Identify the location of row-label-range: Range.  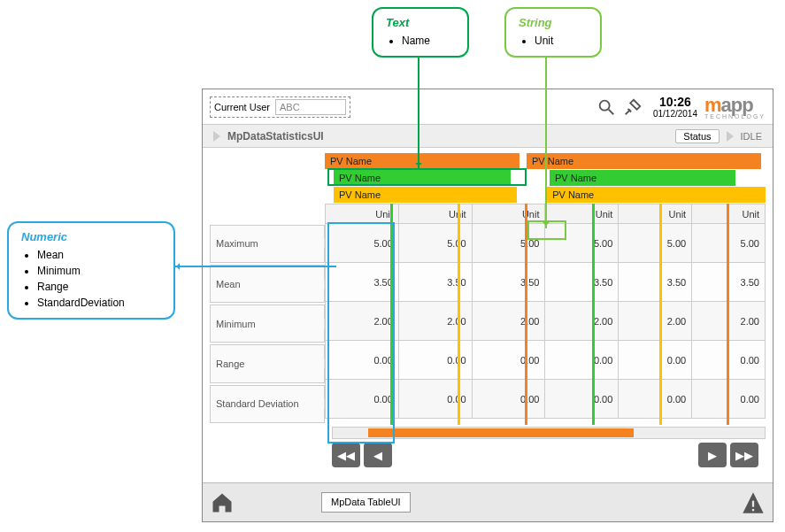
(267, 363).